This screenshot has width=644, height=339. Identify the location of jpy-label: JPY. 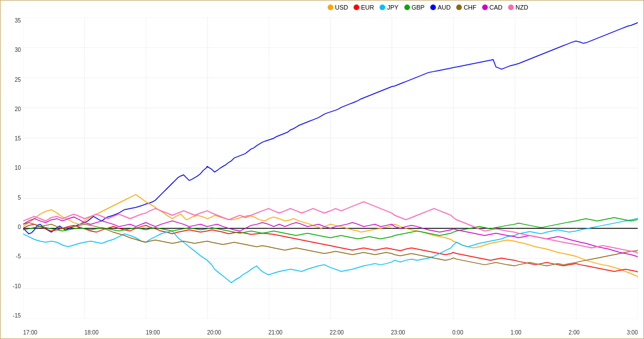
(392, 7).